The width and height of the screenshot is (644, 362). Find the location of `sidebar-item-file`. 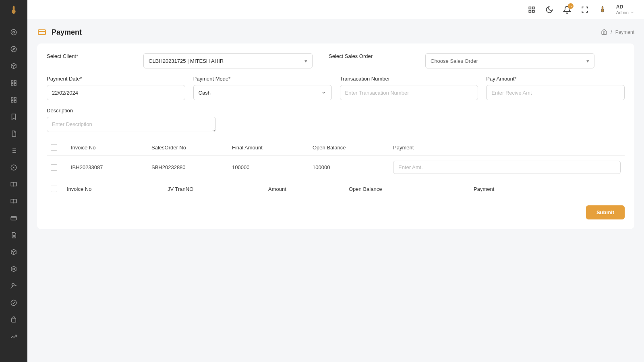

sidebar-item-file is located at coordinates (14, 232).